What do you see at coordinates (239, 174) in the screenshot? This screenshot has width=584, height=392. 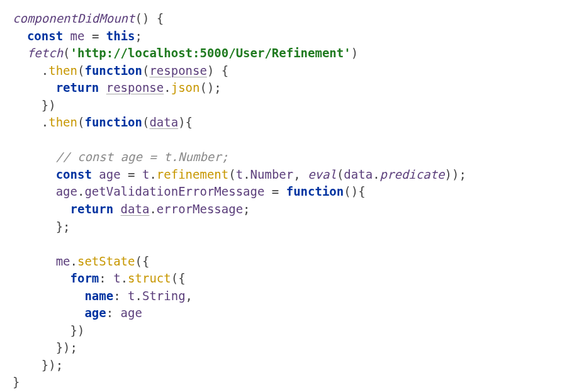 I see `code-line: const age = t.refinement(t.Number, eval(…` at bounding box center [239, 174].